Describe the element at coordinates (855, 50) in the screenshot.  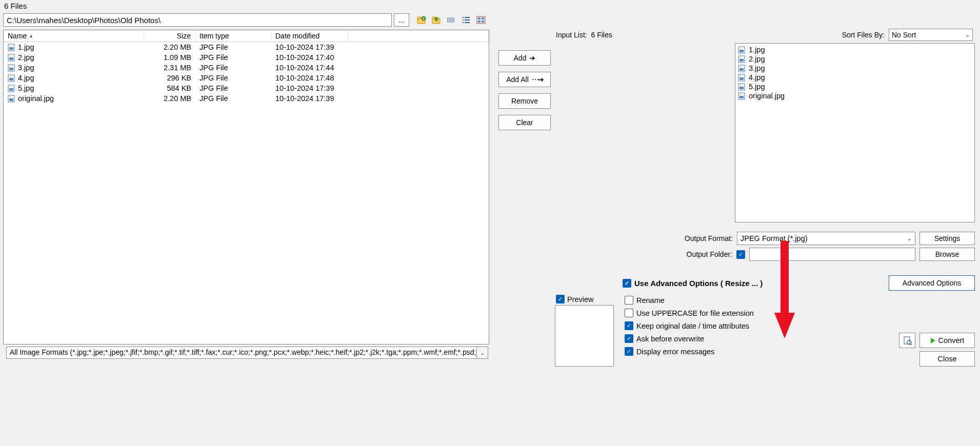
I see `list-item: 1.jpg` at that location.